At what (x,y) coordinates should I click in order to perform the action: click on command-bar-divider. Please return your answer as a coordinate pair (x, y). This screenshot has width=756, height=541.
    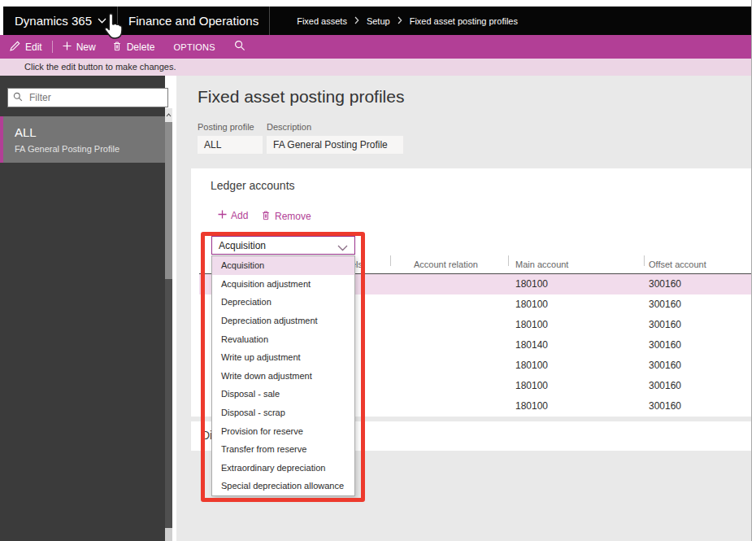
    Looking at the image, I should click on (52, 47).